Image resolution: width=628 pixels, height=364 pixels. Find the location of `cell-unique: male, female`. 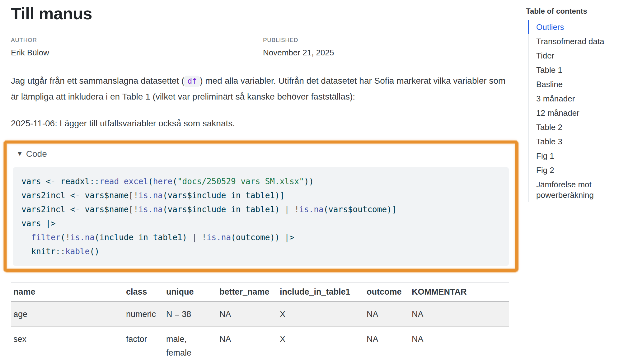

cell-unique: male, female is located at coordinates (190, 345).